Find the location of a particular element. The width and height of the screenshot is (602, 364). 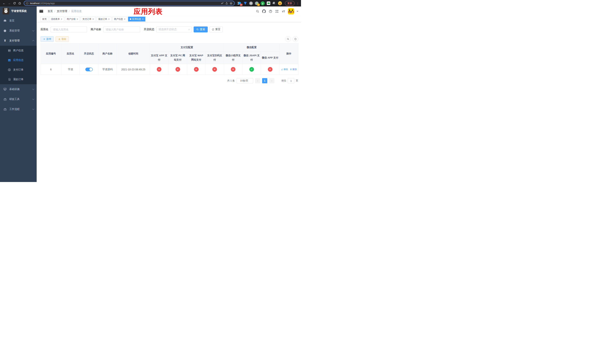

user-avatar is located at coordinates (291, 11).